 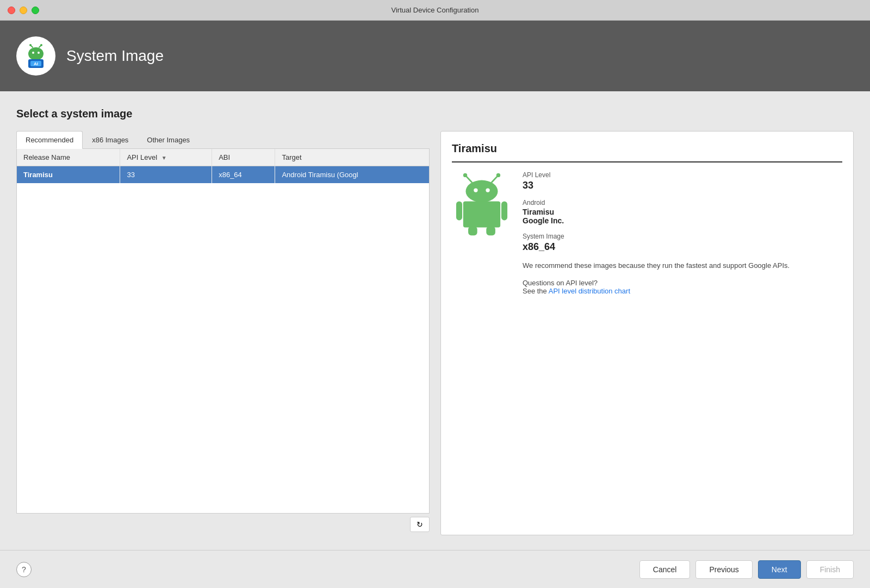 I want to click on table-toolbar: ↻, so click(x=223, y=524).